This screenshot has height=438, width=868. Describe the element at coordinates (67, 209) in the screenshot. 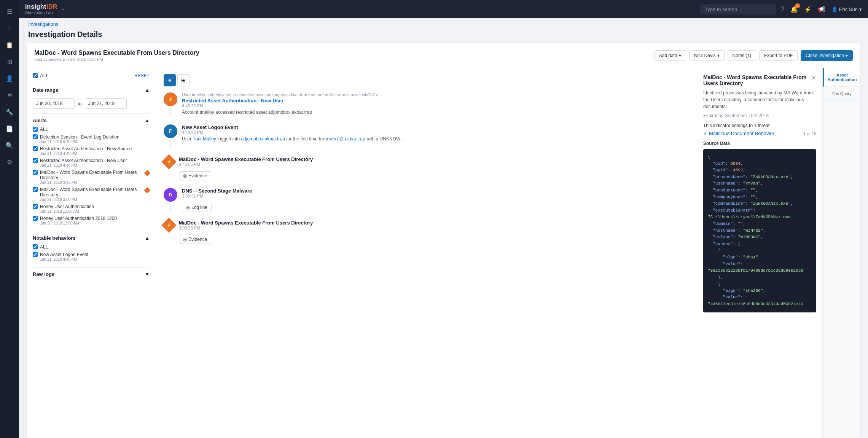

I see `alert-item-content: Honey User Authentication Jun 21, 2018 1…` at that location.